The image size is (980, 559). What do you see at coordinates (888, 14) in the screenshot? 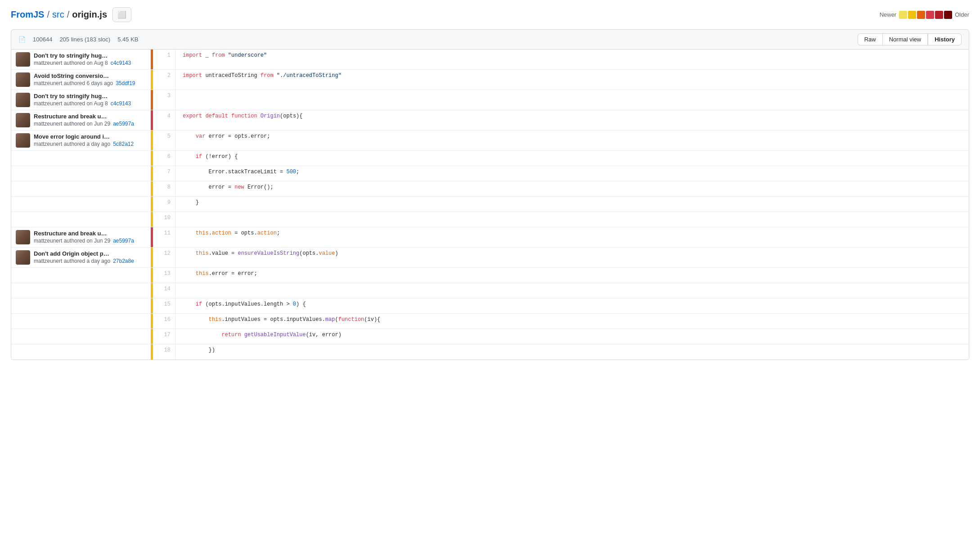
I see `newer-label: Newer` at bounding box center [888, 14].